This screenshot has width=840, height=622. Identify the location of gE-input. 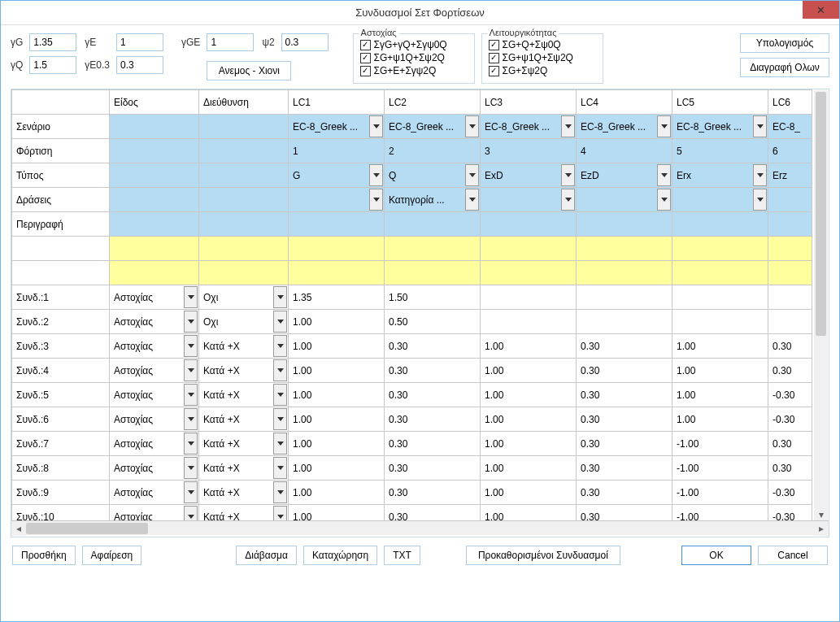
(140, 42).